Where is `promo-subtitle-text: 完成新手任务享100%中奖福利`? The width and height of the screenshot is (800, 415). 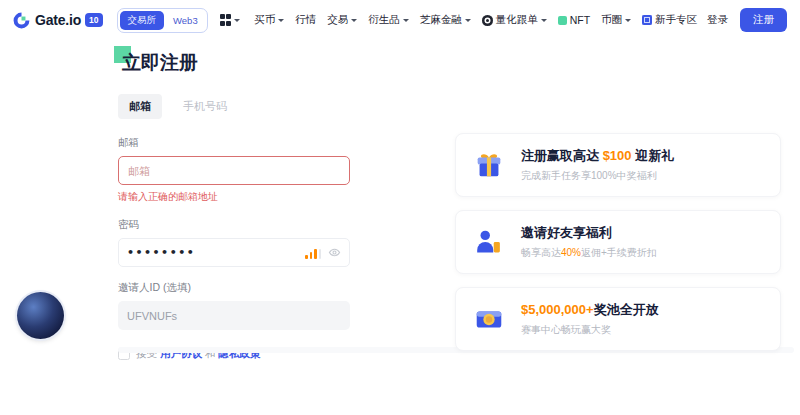 promo-subtitle-text: 完成新手任务享100%中奖福利 is located at coordinates (589, 176).